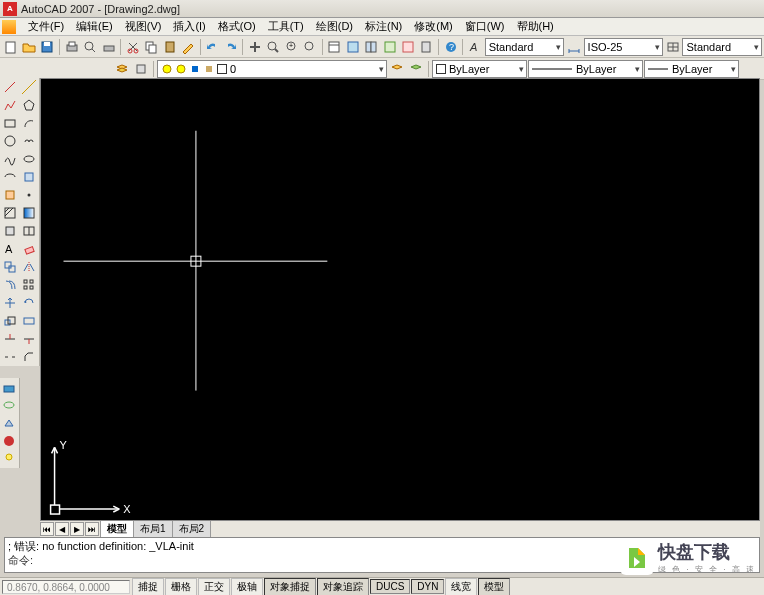 Image resolution: width=764 pixels, height=595 pixels. What do you see at coordinates (254, 47) in the screenshot?
I see `pan-icon` at bounding box center [254, 47].